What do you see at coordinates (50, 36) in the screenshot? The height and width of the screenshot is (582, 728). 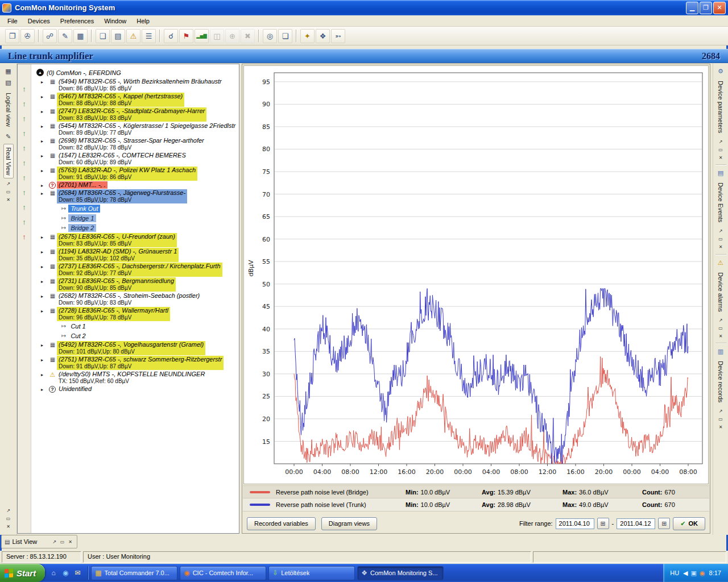 I see `device-tree-icon: ☍` at bounding box center [50, 36].